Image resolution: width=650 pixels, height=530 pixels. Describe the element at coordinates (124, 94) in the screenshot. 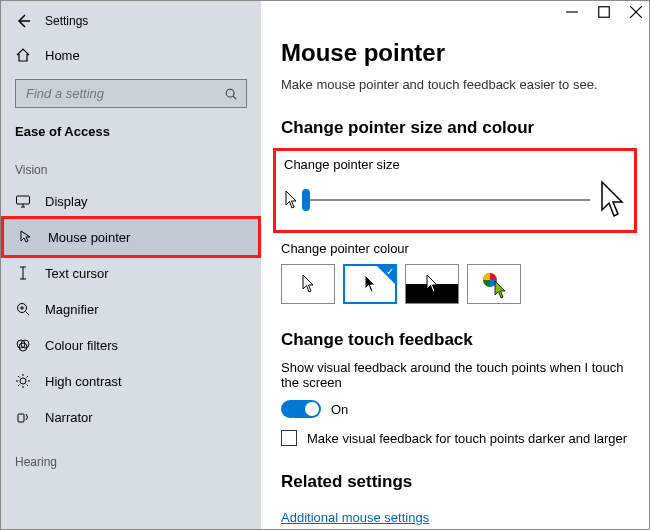

I see `search-input` at that location.